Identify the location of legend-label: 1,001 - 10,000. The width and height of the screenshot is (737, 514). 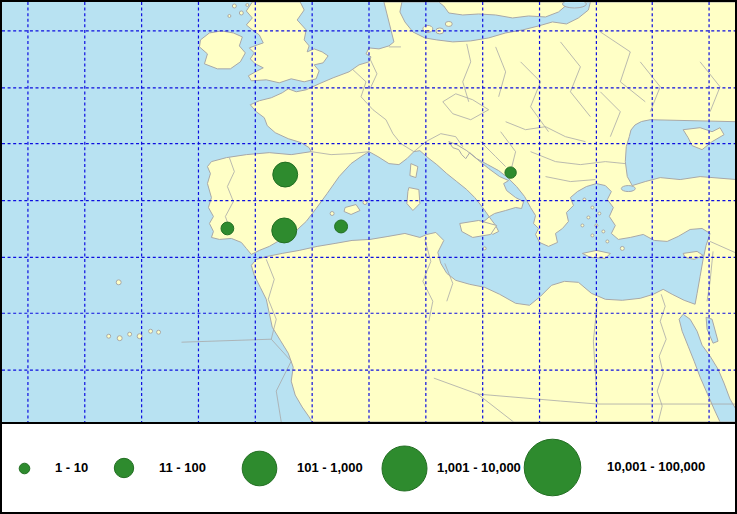
(479, 468).